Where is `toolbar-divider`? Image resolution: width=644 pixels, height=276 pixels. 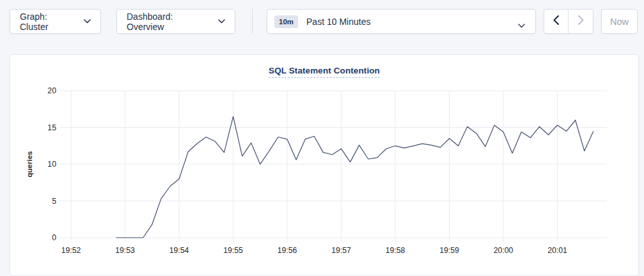
toolbar-divider is located at coordinates (252, 21).